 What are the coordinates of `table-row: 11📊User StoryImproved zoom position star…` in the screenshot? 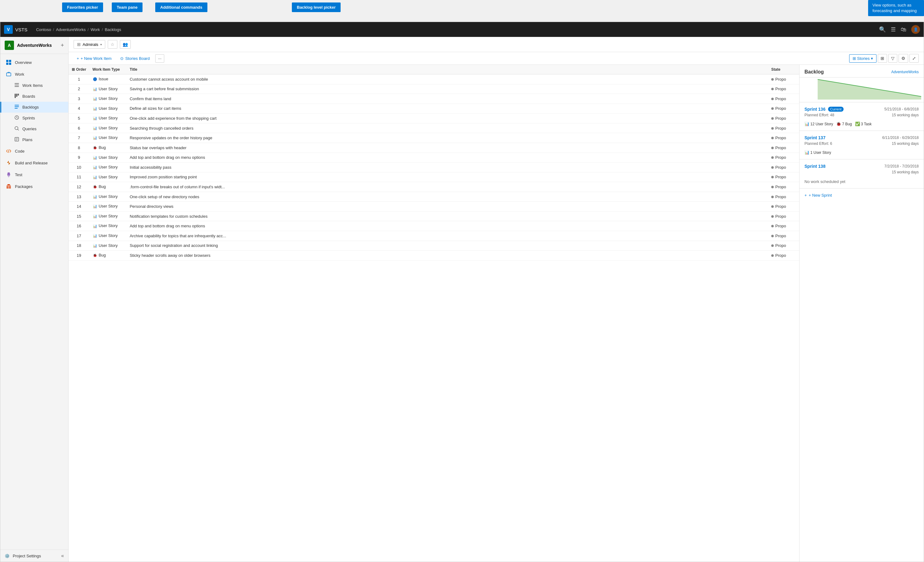 It's located at (434, 177).